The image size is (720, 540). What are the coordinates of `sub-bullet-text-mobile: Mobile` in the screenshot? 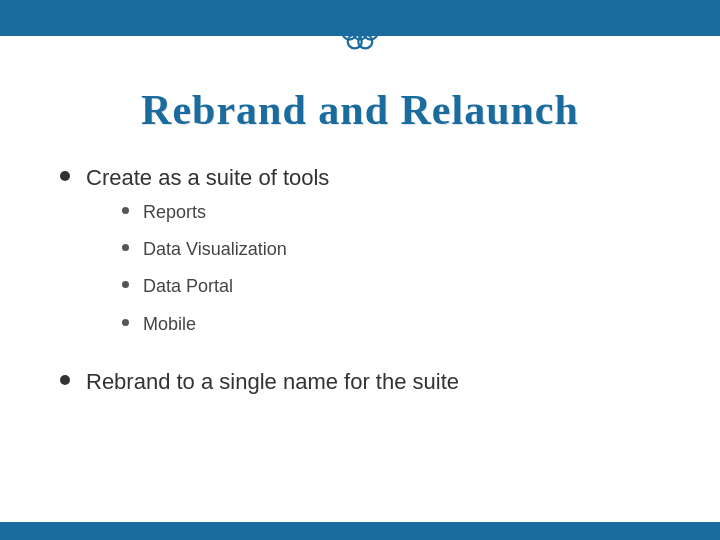 It's located at (170, 324).